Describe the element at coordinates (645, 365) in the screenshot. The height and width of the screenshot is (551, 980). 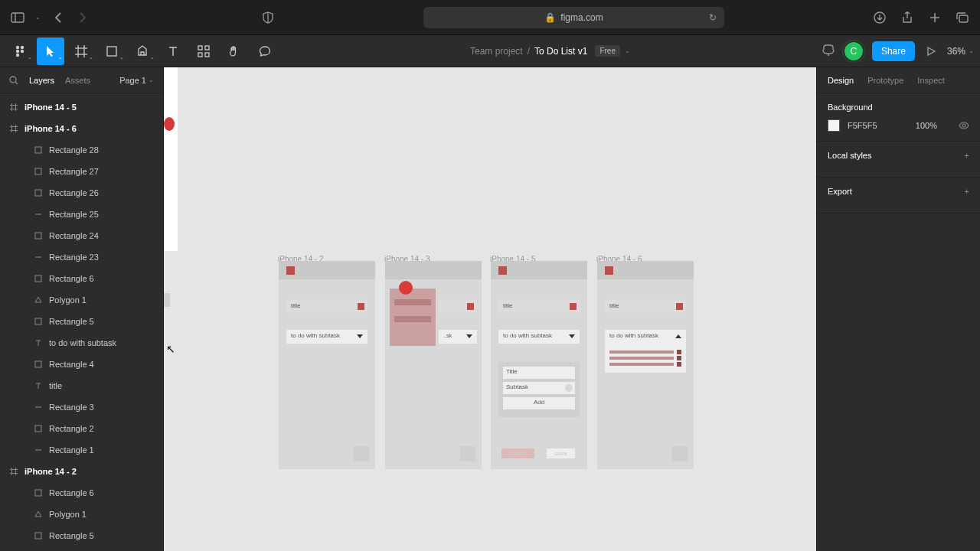
I see `artboard-iphone14-6: title to do with subtask` at that location.